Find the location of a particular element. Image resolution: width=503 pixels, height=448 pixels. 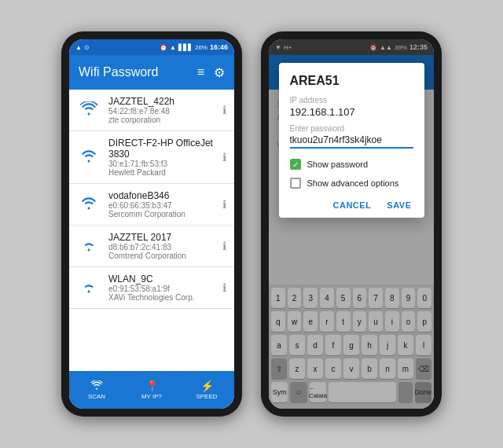

wifi-name-2: vodafoneB346 is located at coordinates (162, 196).